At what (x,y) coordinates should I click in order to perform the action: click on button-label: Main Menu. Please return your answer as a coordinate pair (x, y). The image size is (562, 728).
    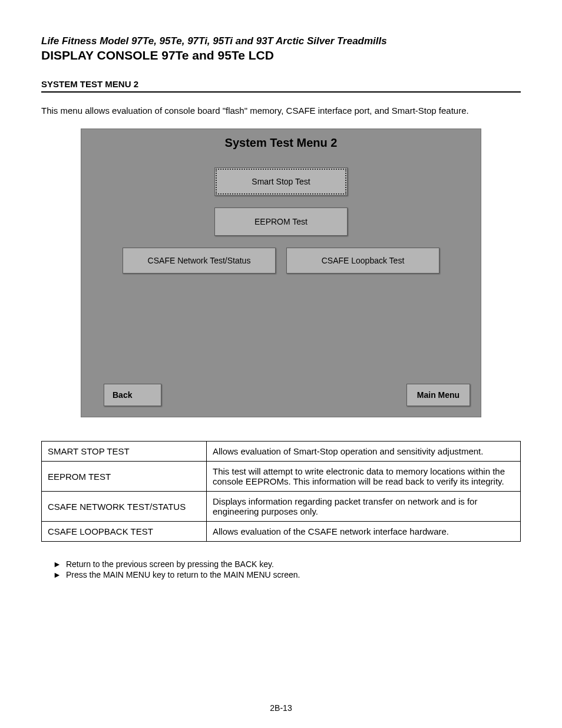
    Looking at the image, I should click on (438, 395).